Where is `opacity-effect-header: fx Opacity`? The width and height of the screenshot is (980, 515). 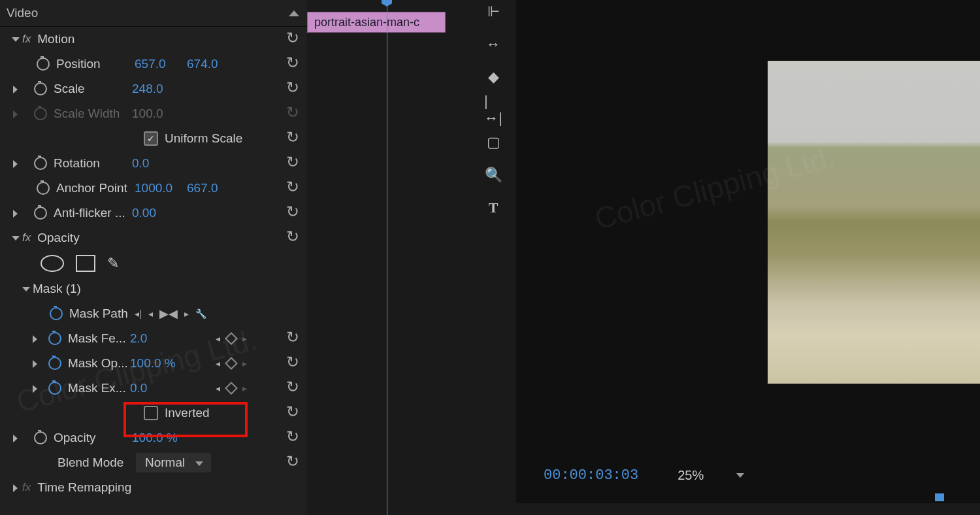 opacity-effect-header: fx Opacity is located at coordinates (154, 238).